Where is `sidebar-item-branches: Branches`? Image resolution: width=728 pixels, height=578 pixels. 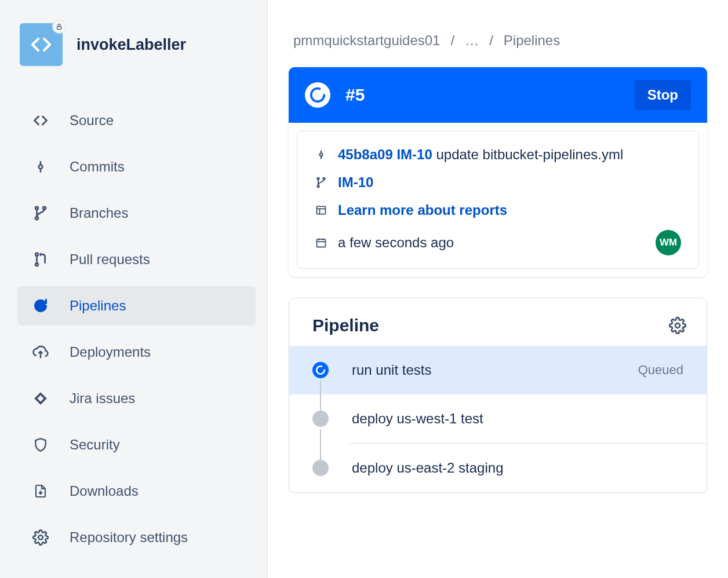 sidebar-item-branches: Branches is located at coordinates (137, 213).